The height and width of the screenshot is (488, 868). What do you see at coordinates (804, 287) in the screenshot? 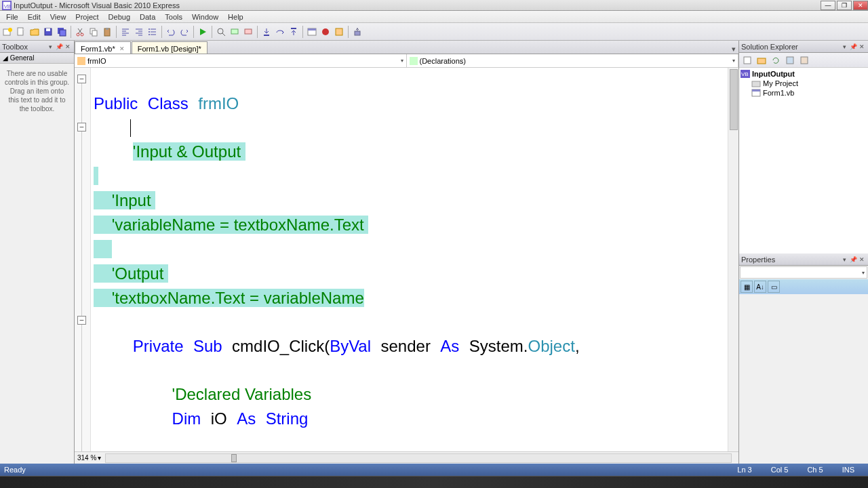
I see `properties-toolbar: ▦ A↓ ▭` at bounding box center [804, 287].